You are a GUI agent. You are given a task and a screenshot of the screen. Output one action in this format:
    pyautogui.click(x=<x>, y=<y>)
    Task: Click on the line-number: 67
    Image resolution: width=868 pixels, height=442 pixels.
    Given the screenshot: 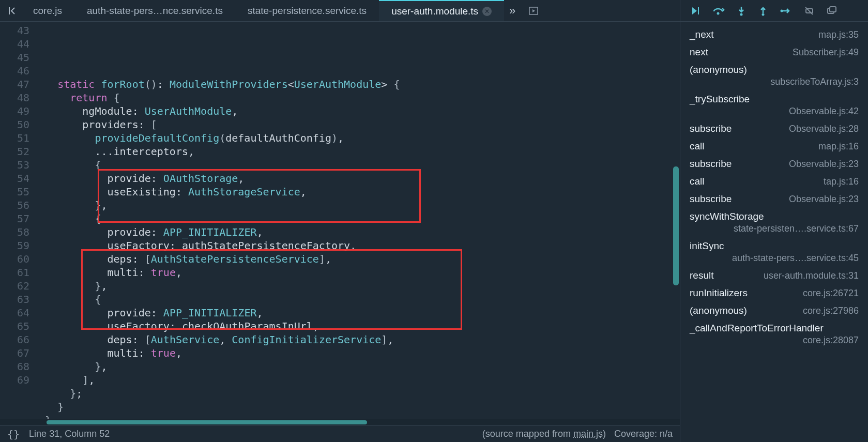 What is the action you would take?
    pyautogui.click(x=14, y=353)
    